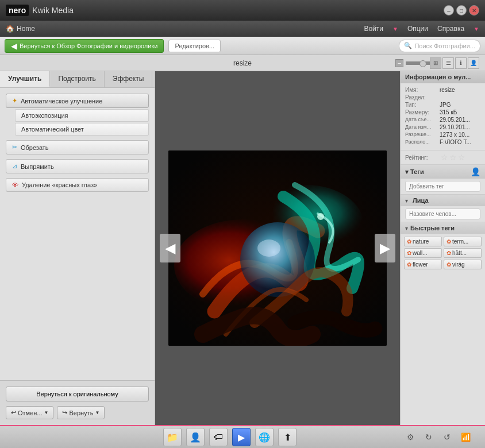 The image size is (485, 448). Describe the element at coordinates (84, 46) in the screenshot. I see `back-button: ◀ Вернуться к Обзор Фотографии и видеоро…` at that location.